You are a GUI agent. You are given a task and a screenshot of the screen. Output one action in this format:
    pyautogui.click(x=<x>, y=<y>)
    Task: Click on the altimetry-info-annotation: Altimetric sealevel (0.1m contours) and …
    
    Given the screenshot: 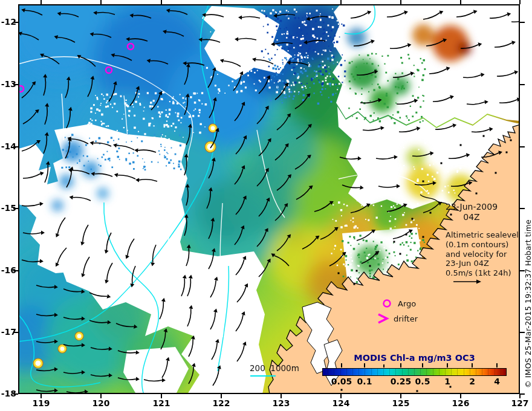 What is the action you would take?
    pyautogui.click(x=485, y=254)
    